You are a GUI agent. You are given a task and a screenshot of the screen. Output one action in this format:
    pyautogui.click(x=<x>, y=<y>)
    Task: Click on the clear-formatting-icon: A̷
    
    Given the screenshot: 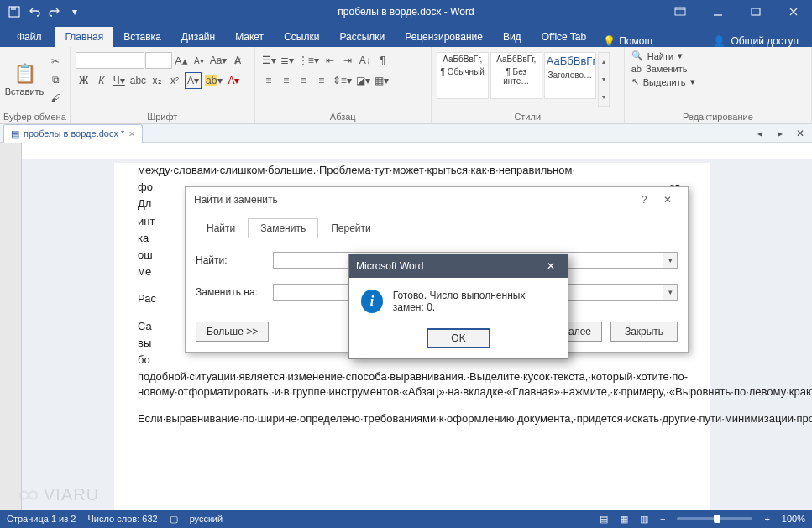 What is the action you would take?
    pyautogui.click(x=238, y=60)
    